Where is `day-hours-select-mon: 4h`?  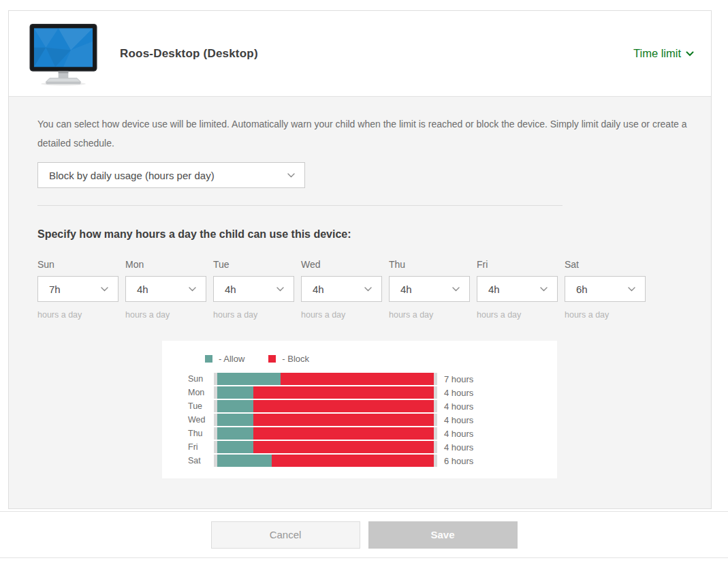
day-hours-select-mon: 4h is located at coordinates (166, 289).